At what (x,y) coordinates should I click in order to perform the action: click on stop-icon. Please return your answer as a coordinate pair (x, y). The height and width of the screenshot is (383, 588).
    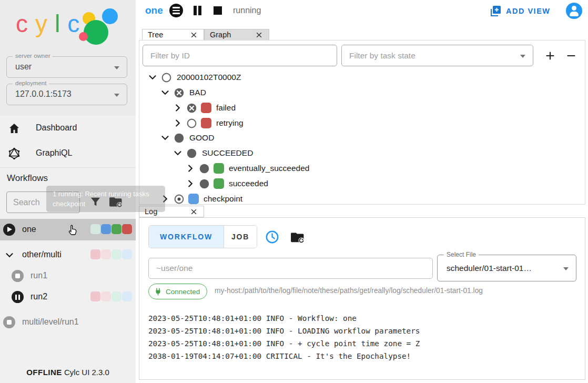
    Looking at the image, I should click on (218, 11).